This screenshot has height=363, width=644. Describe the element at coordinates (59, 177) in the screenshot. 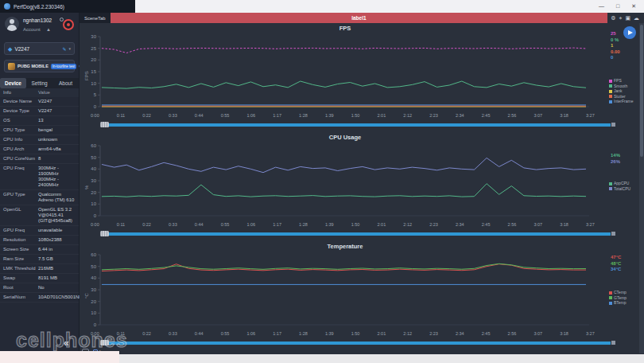

I see `row-value: 300MHz - 1900MHz 300MHz - 2400MHz` at that location.